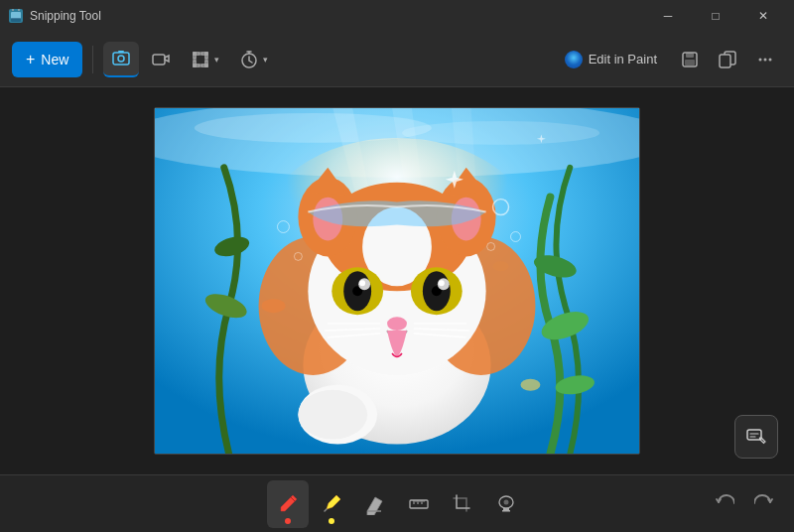 The height and width of the screenshot is (532, 794). Describe the element at coordinates (216, 60) in the screenshot. I see `region-chevron: ▾` at that location.